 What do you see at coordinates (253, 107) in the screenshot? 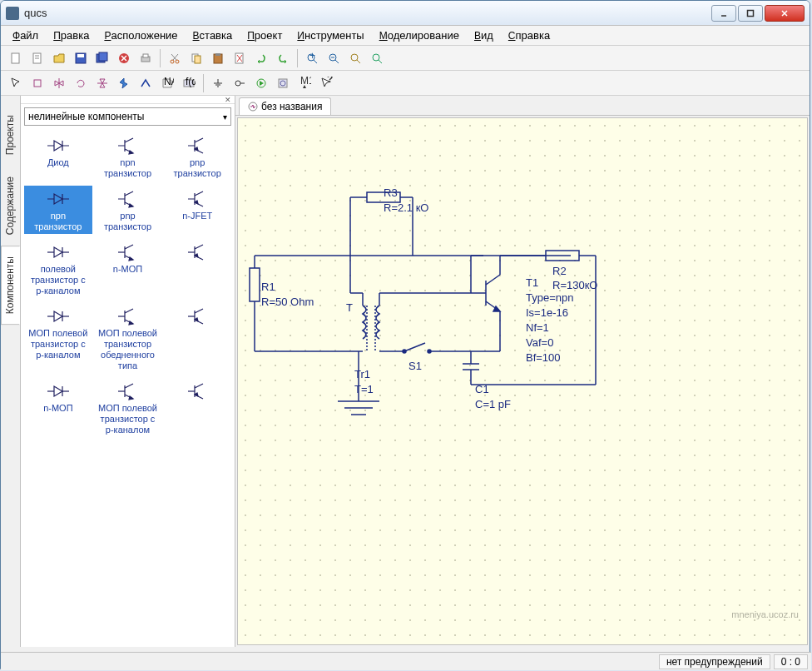
I see `doc-icon` at bounding box center [253, 107].